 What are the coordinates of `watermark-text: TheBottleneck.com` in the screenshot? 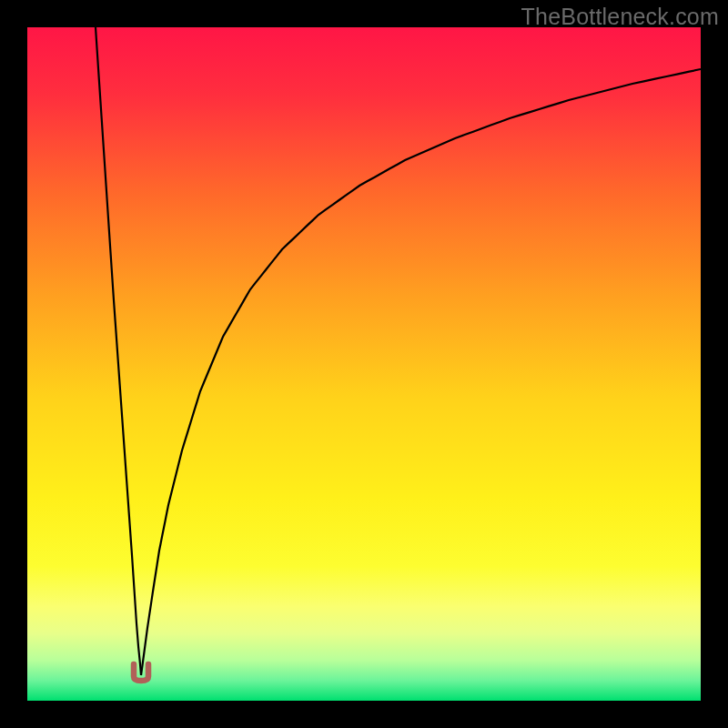 It's located at (621, 16).